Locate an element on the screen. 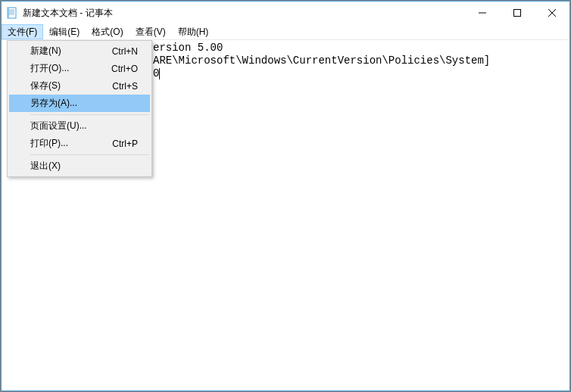  menu-item-label: 新建(N) is located at coordinates (45, 51).